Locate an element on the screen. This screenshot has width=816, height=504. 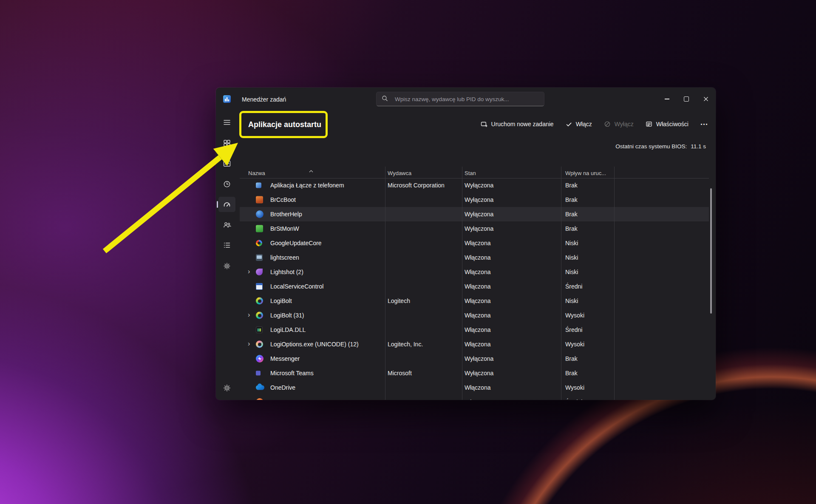
brotherhelp-icon is located at coordinates (260, 214).